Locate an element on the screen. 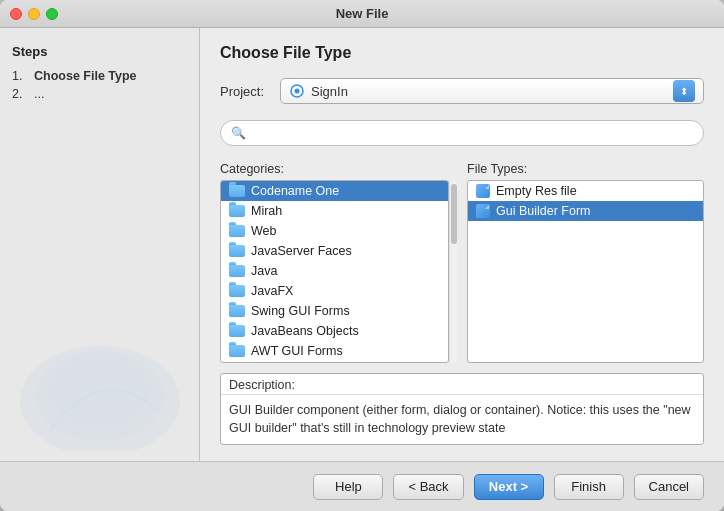 The image size is (724, 511). list-item: Java is located at coordinates (334, 271).